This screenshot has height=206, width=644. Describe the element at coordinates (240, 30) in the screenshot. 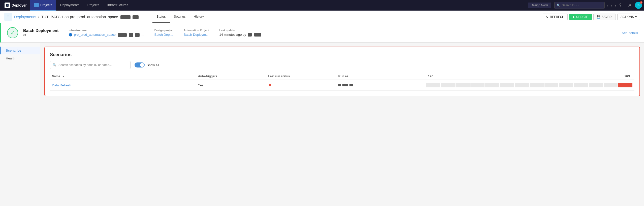

I see `last-update-label: Last update` at that location.